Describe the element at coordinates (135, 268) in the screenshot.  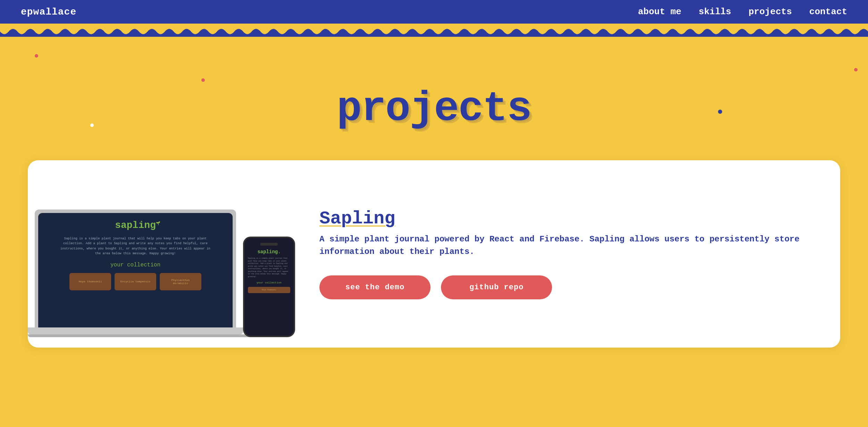
I see `laptop-frame: sapling 🌱 Sapling is a simple plant jour…` at that location.